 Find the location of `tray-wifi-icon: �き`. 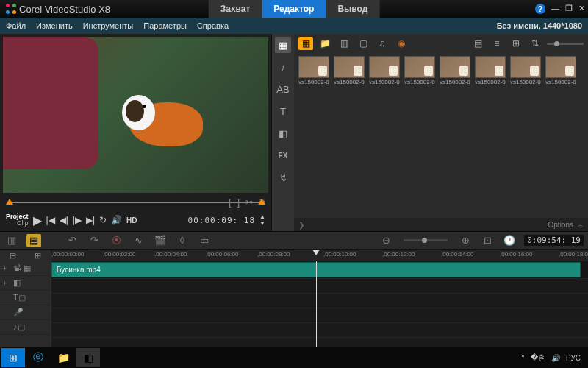

tray-wifi-icon: �き is located at coordinates (538, 358).